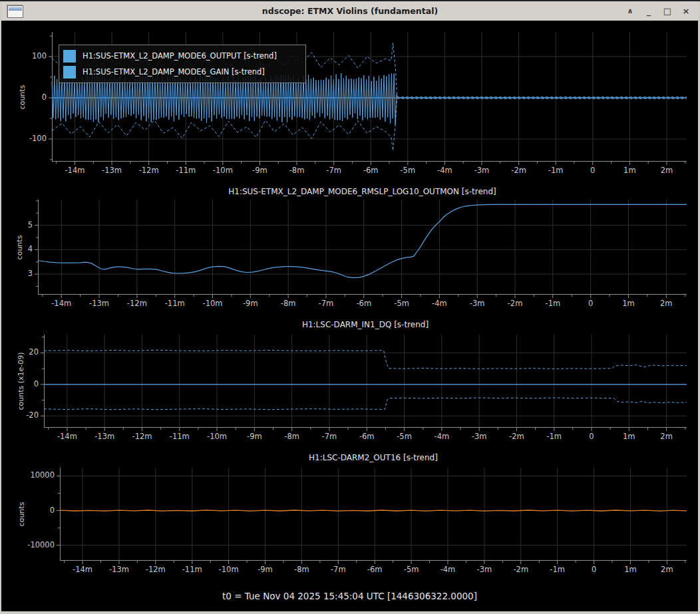 The image size is (700, 614). Describe the element at coordinates (174, 72) in the screenshot. I see `legend-label: H1:SUS-ETMX_L2_DAMP_MODE6_GAIN [s-trend]` at that location.